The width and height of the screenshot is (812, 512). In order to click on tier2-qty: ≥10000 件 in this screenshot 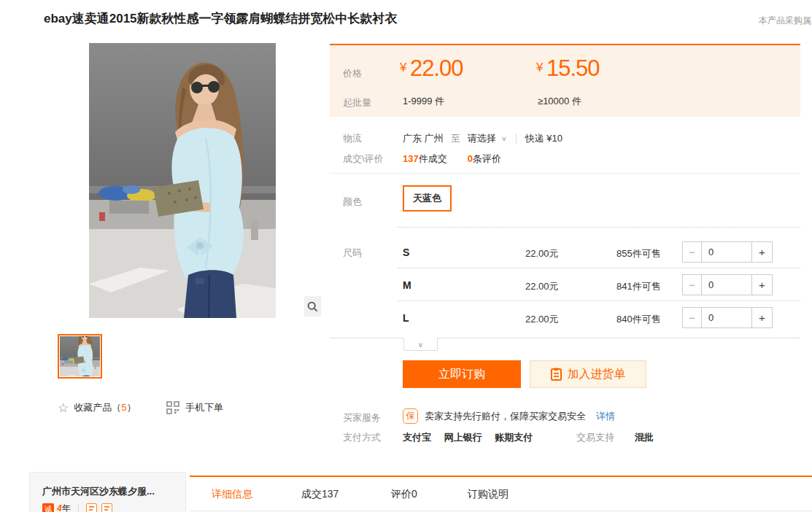, I will do `click(560, 101)`.